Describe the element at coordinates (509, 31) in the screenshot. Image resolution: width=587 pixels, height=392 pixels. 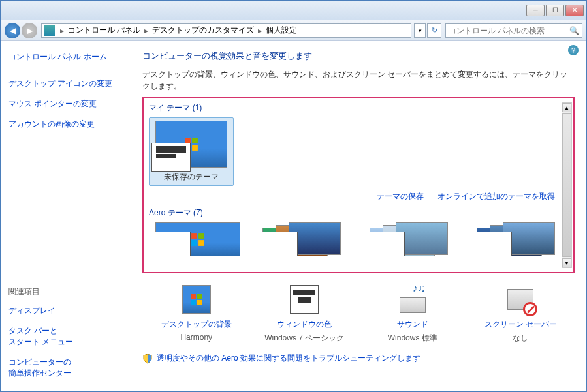
I see `search-input` at that location.